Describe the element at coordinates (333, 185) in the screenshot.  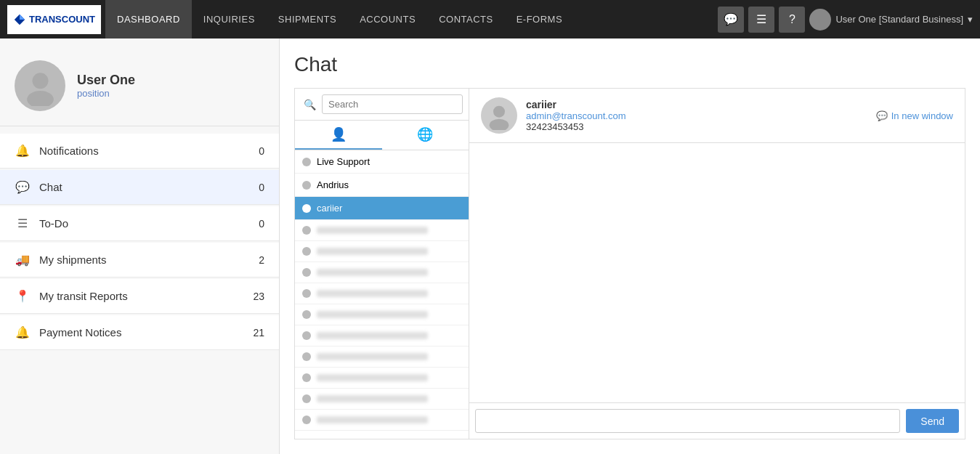
I see `contact-name-andrius: Andrius` at that location.